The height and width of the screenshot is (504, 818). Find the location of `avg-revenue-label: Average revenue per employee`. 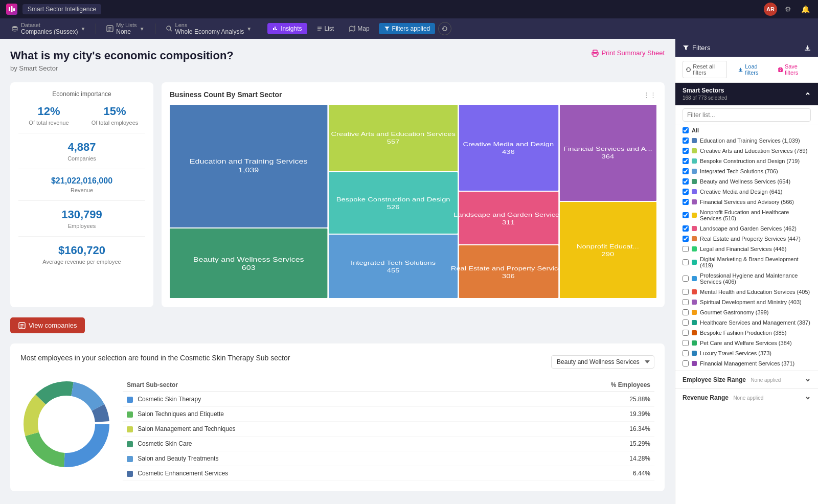

avg-revenue-label: Average revenue per employee is located at coordinates (82, 262).